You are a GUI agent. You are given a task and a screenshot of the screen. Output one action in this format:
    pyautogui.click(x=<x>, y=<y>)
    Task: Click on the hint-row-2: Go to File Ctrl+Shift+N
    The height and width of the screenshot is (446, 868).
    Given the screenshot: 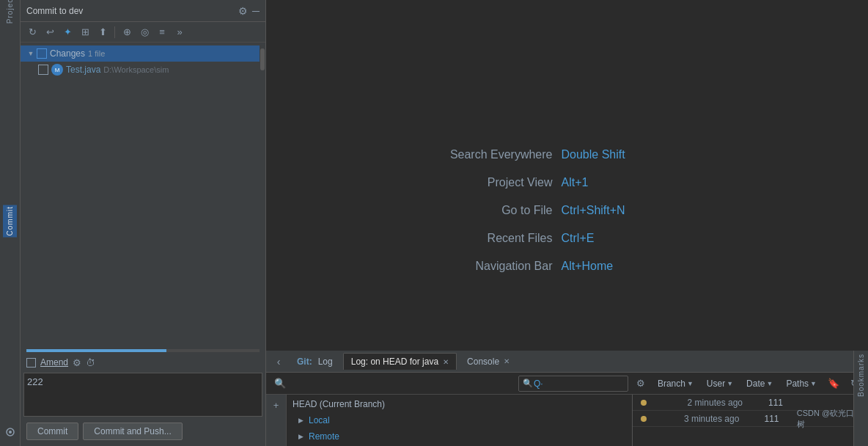 What is the action you would take?
    pyautogui.click(x=567, y=211)
    